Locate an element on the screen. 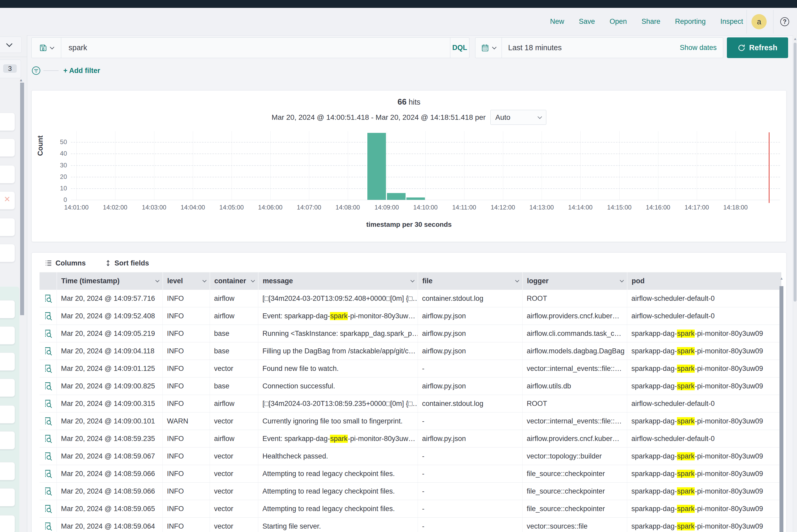 This screenshot has height=532, width=797. sidebar-scrollbar-thumb is located at coordinates (22, 199).